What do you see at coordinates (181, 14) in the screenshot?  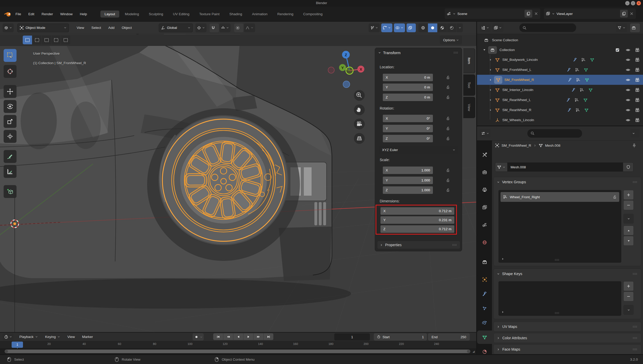 I see `workspace-tab-uv-editing: UV Editing` at bounding box center [181, 14].